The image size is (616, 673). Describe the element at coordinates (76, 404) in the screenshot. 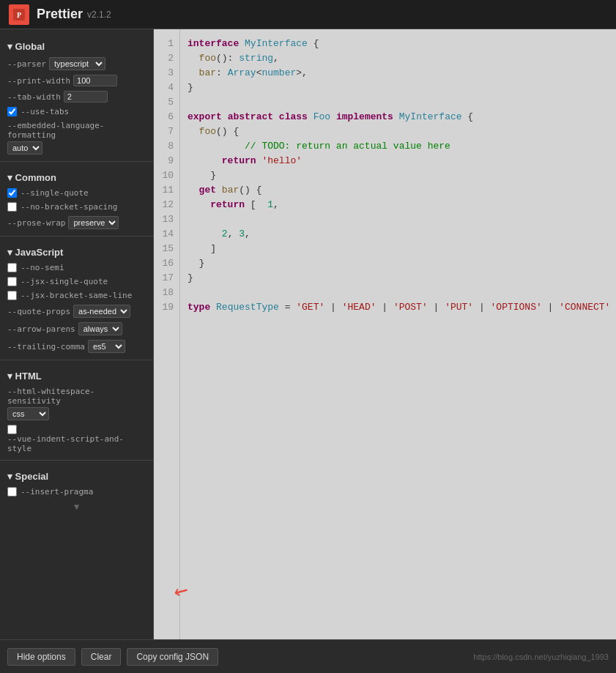

I see `html-whitespace-option: --html-whitespace-sensitivity css ignore…` at that location.